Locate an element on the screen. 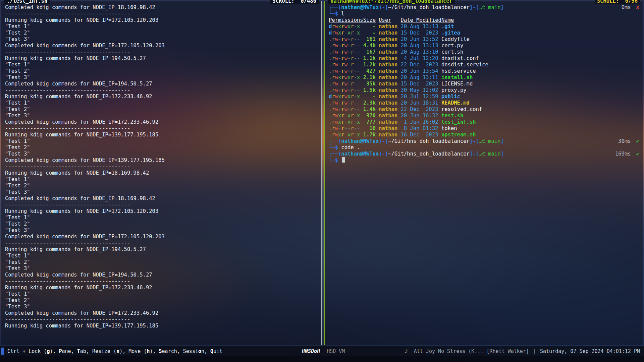 This screenshot has width=644, height=362. pane-title-right: nathan@NWTux:~/Git/hns_doh_loadbalancer is located at coordinates (391, 2).